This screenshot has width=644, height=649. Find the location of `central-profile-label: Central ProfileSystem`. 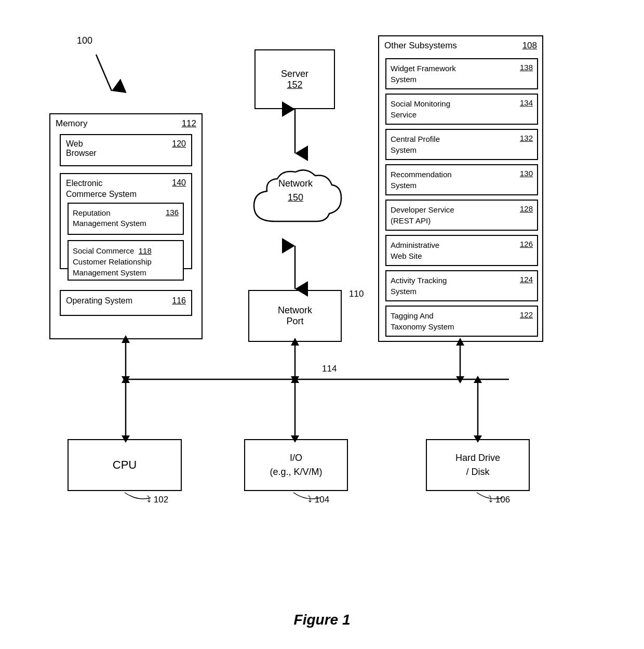

central-profile-label: Central ProfileSystem is located at coordinates (415, 144).